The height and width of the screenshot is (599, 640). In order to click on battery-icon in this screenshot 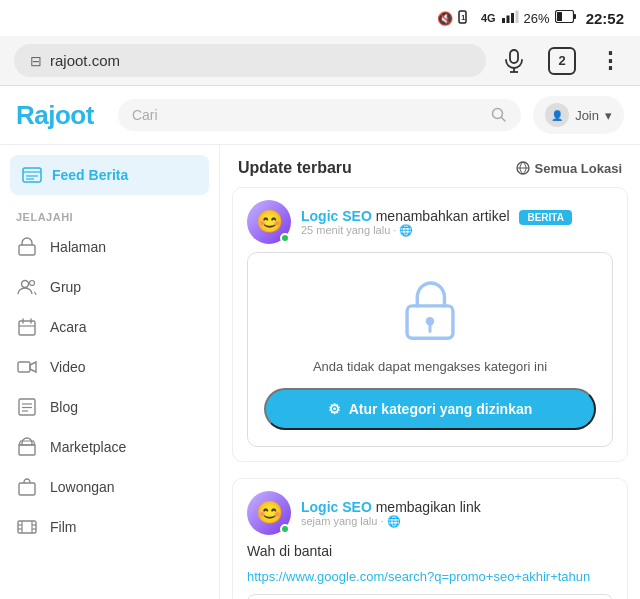, I will do `click(566, 18)`.